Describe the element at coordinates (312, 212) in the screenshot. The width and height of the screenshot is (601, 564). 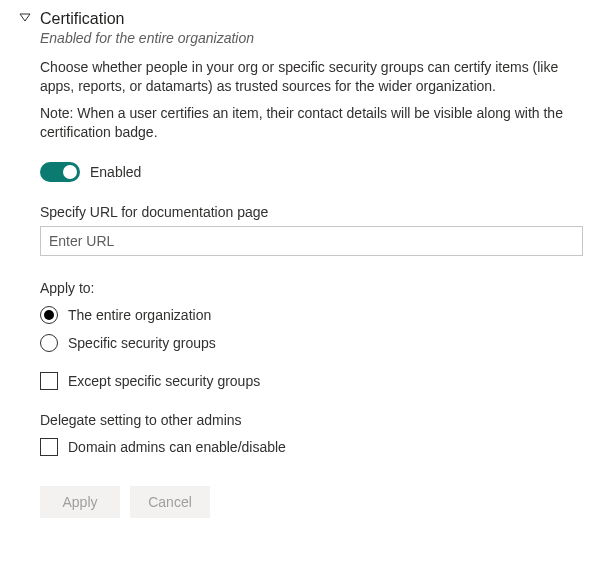
I see `url-field-label: Specify URL for documentation page` at that location.